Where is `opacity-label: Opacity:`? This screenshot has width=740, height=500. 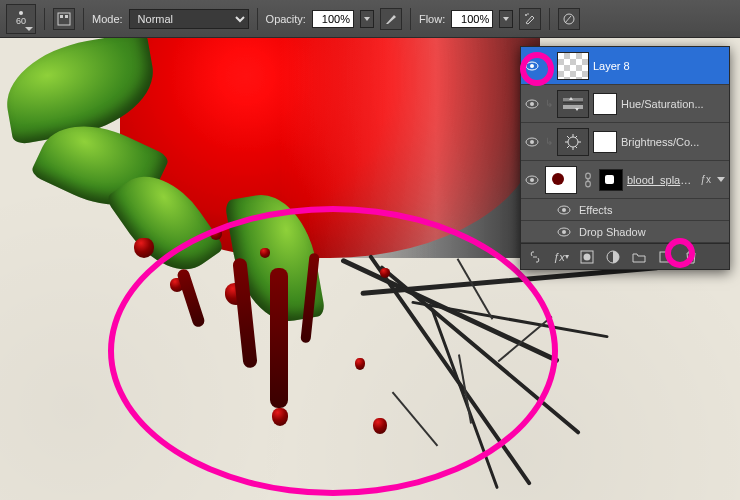
opacity-label: Opacity: is located at coordinates (286, 19).